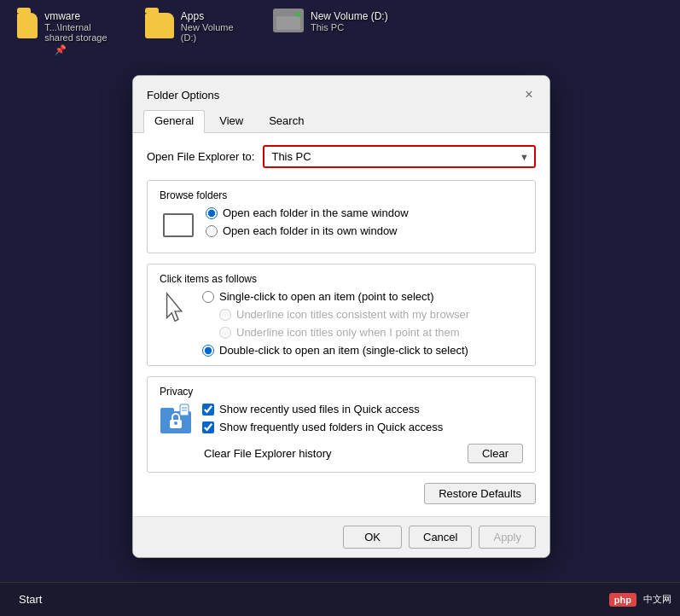 The height and width of the screenshot is (616, 680). I want to click on open-fe-row: Open File Explorer to: This PC Quick acc…, so click(341, 157).